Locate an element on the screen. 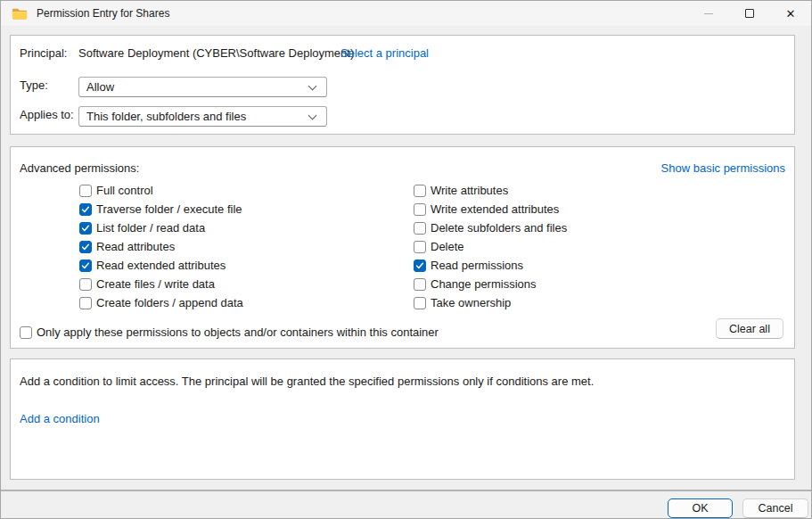 The image size is (812, 519). permission-row: Create folders / append data is located at coordinates (161, 303).